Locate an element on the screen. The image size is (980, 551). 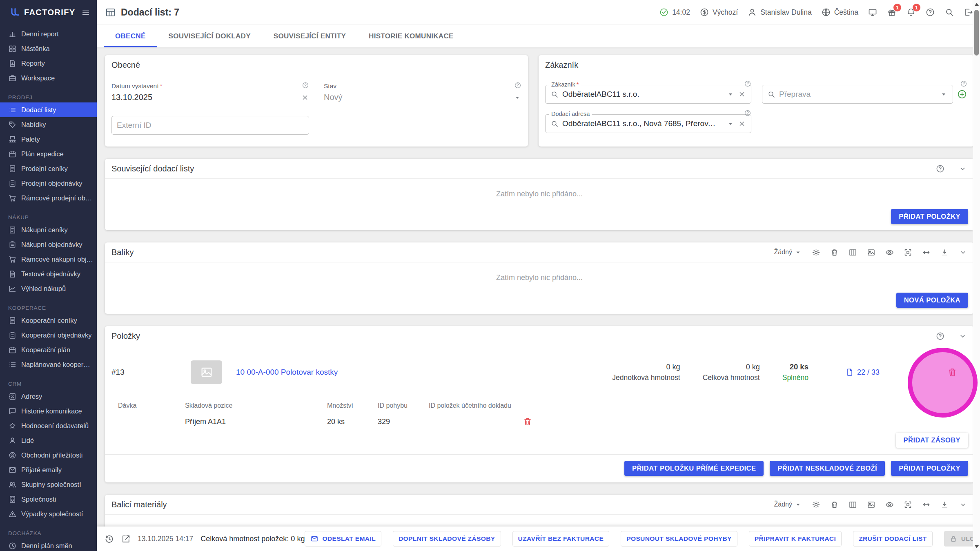
tab-souvisejici-doklady: SOUVISEJÍCÍ DOKLADY is located at coordinates (210, 36).